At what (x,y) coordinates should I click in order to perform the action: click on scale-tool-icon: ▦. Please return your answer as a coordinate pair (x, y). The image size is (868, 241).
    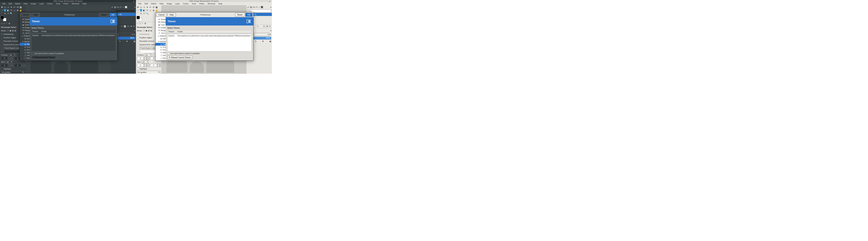
    Looking at the image, I should click on (156, 7).